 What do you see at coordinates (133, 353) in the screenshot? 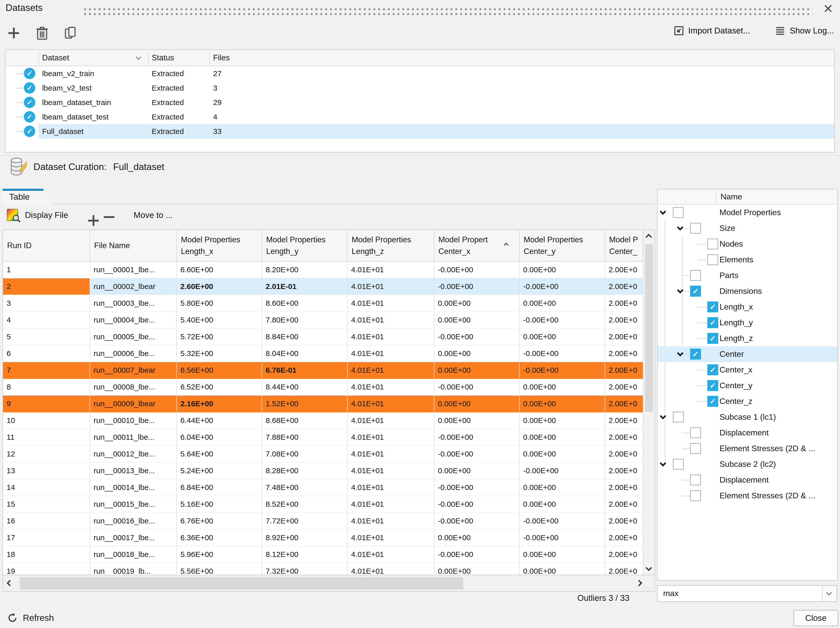
I see `cell-file-name: run__00006_lbe...` at bounding box center [133, 353].